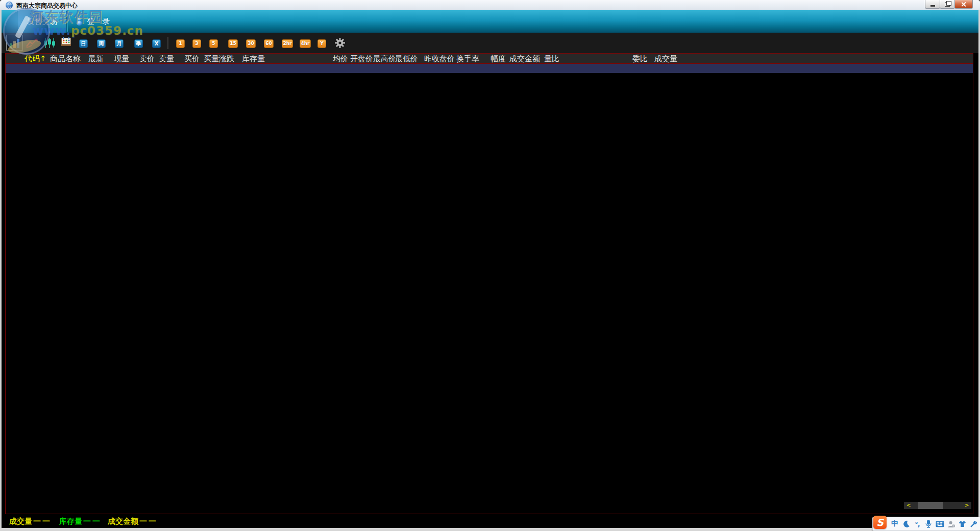  I want to click on bar-chart-icon, so click(11, 46).